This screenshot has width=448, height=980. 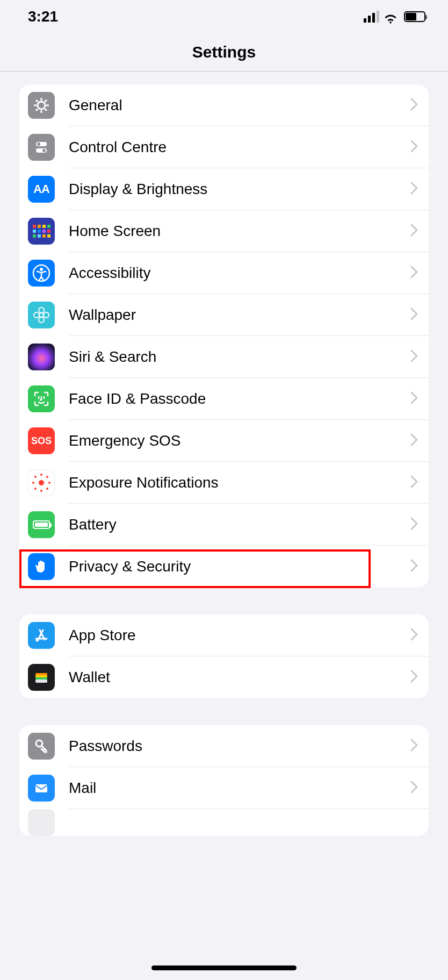 I want to click on key-icon, so click(x=41, y=746).